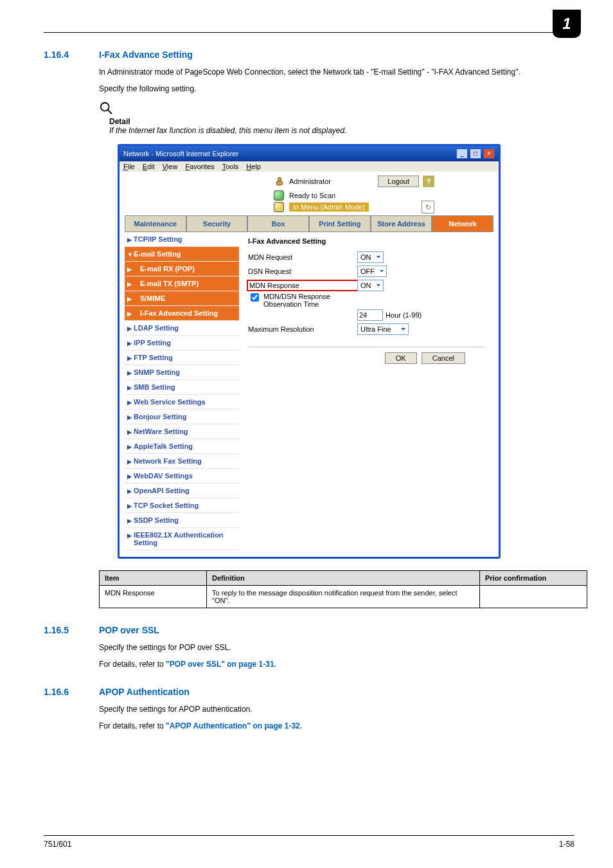  I want to click on max-res-label: Maximum Resolution, so click(303, 329).